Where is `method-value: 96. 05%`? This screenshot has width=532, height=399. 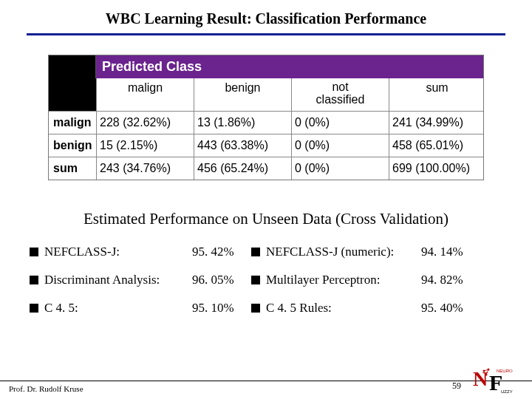 method-value: 96. 05% is located at coordinates (222, 280).